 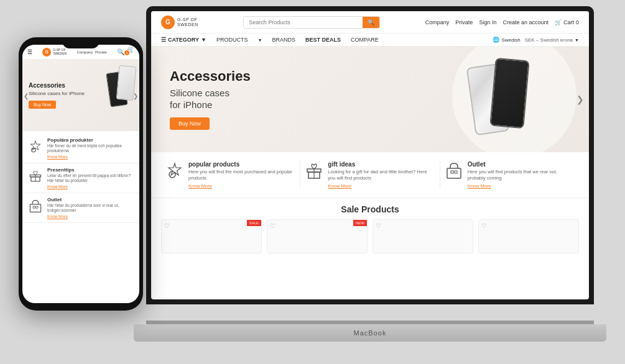 I want to click on gift-link: Know More, so click(x=381, y=186).